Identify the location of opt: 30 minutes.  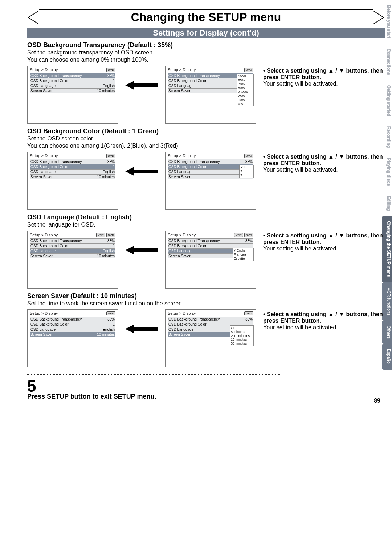
(242, 343).